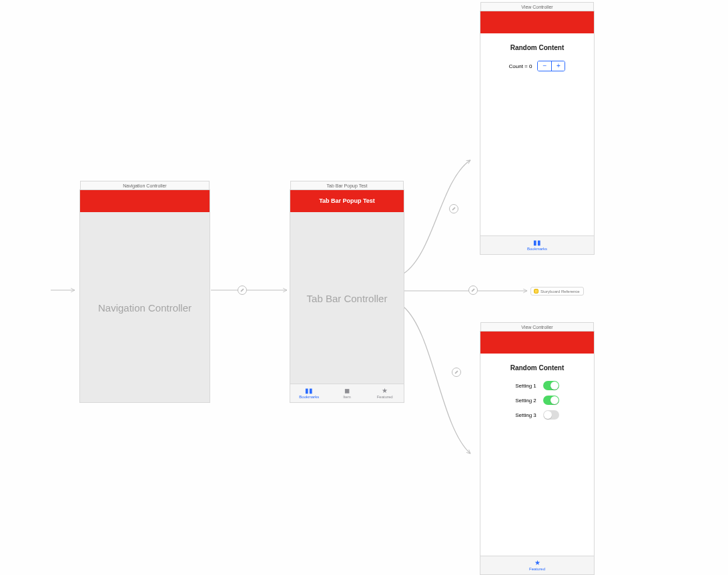 The width and height of the screenshot is (728, 575). Describe the element at coordinates (145, 307) in the screenshot. I see `scene-body: Navigation Controller` at that location.